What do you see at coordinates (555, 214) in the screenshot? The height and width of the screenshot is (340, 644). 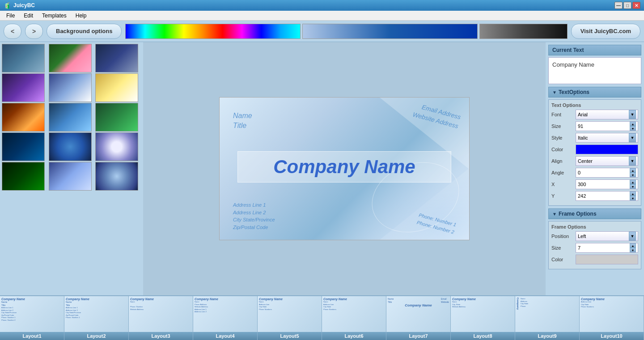 I see `frame-options-arrow: ▼` at bounding box center [555, 214].